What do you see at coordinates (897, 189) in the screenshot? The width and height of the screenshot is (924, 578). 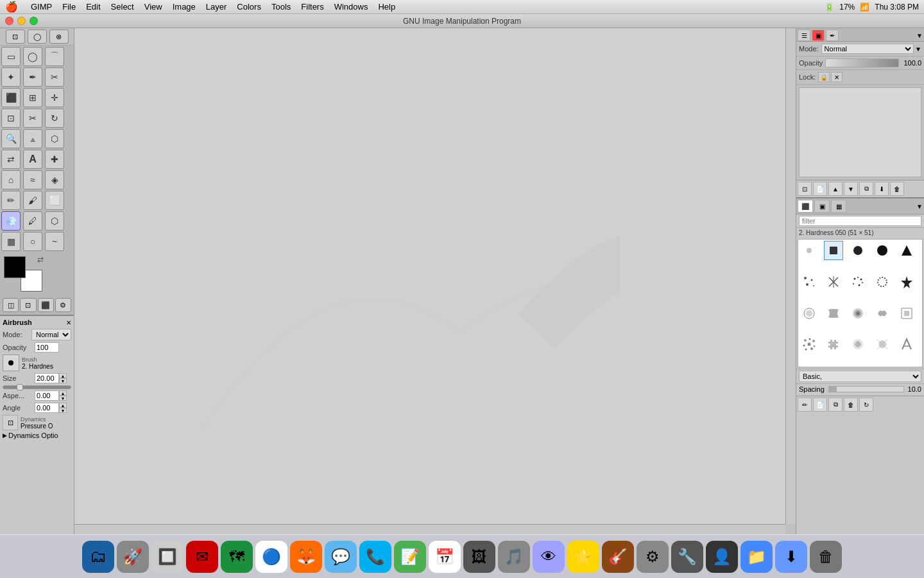 I see `delete-layer-icon: 🗑` at bounding box center [897, 189].